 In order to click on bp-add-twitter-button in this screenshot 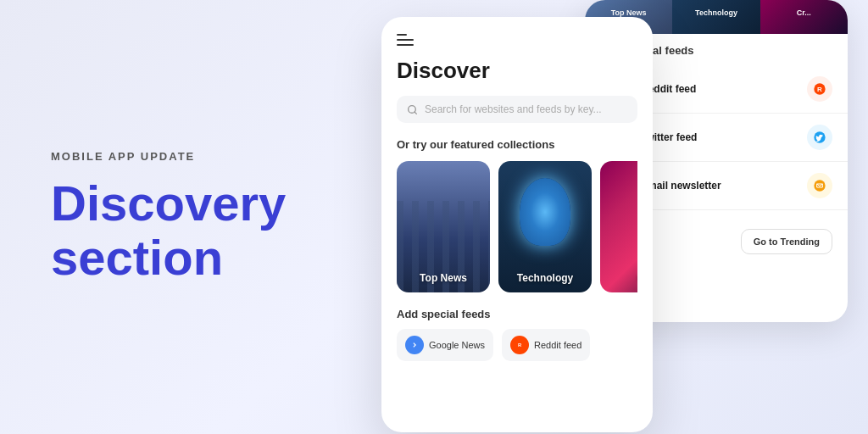, I will do `click(820, 137)`.